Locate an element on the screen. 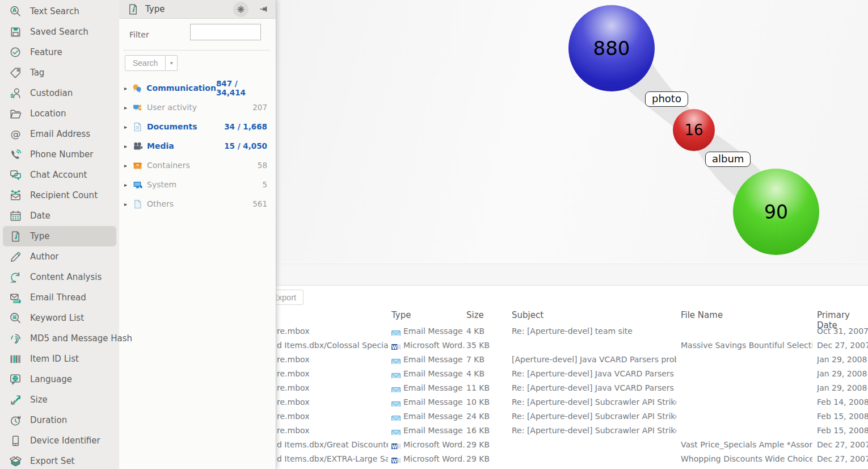  tree-item-others: ▸ Others 561 is located at coordinates (197, 204).